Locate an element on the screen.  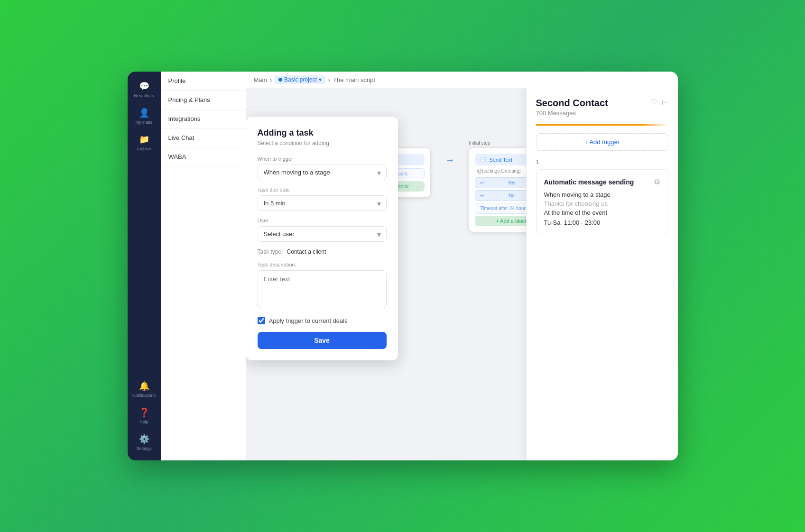
trigger-number: 1 is located at coordinates (602, 162).